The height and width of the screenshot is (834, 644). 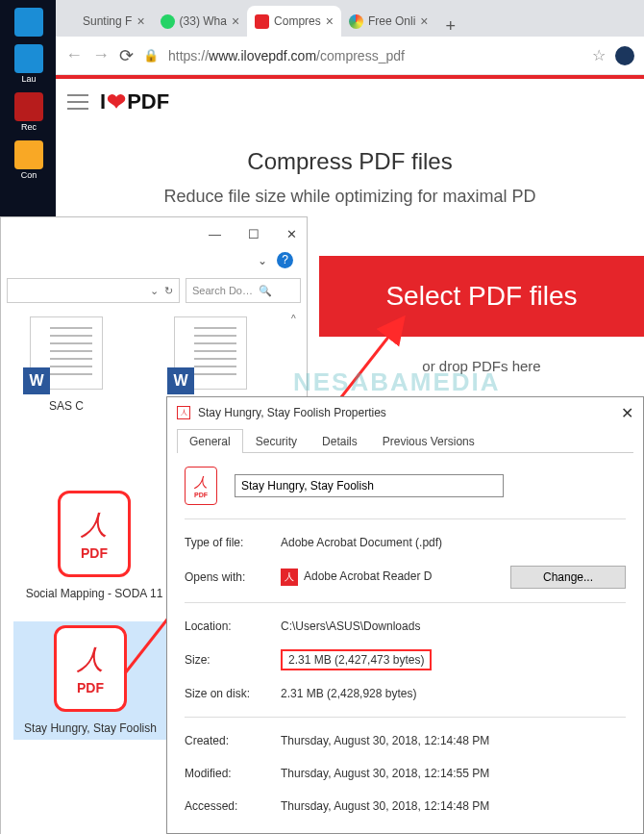 I want to click on file-name: Social Mapping - SODA 11, so click(x=94, y=594).